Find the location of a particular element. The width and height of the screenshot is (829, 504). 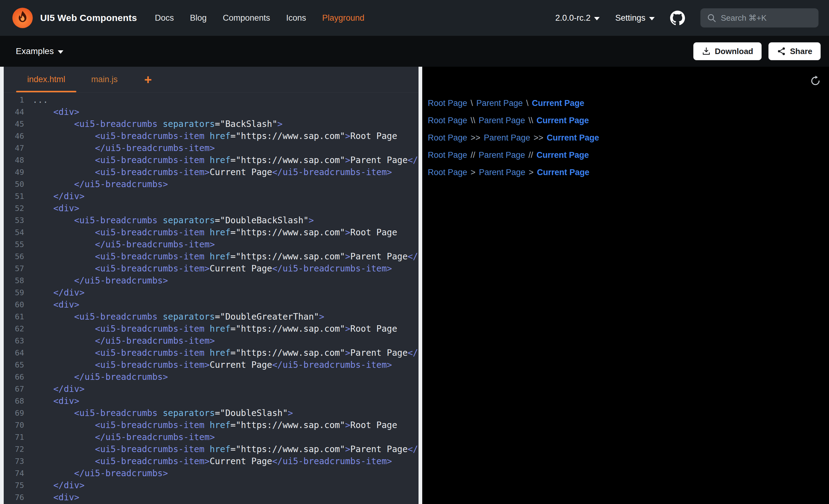

brand: UI5 Web Components is located at coordinates (75, 18).